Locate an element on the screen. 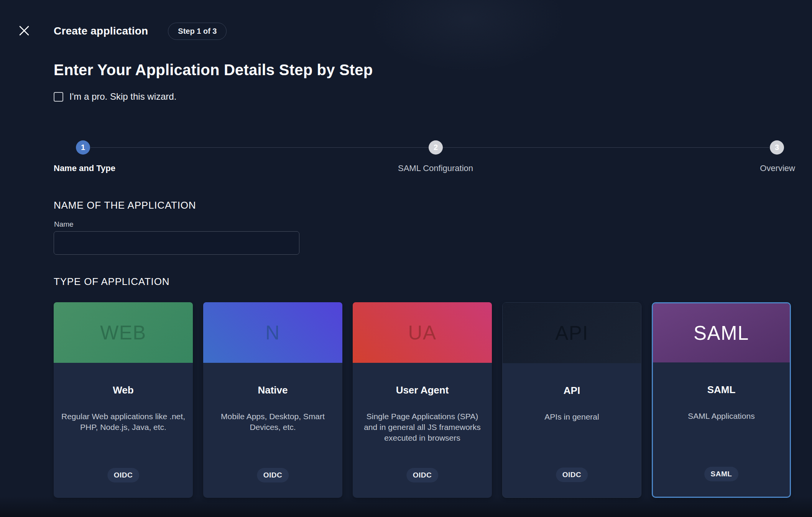 This screenshot has width=812, height=517. page-title: Create application is located at coordinates (101, 31).